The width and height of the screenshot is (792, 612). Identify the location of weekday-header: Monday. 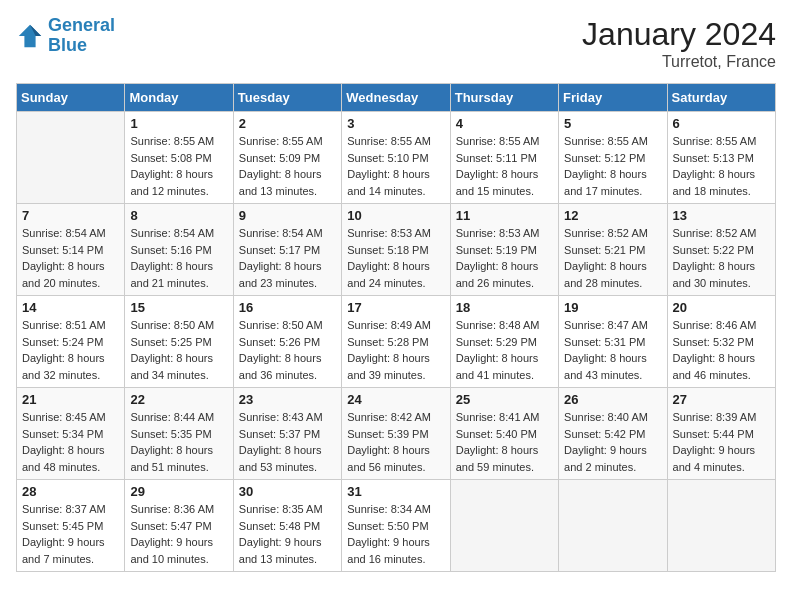
(179, 98).